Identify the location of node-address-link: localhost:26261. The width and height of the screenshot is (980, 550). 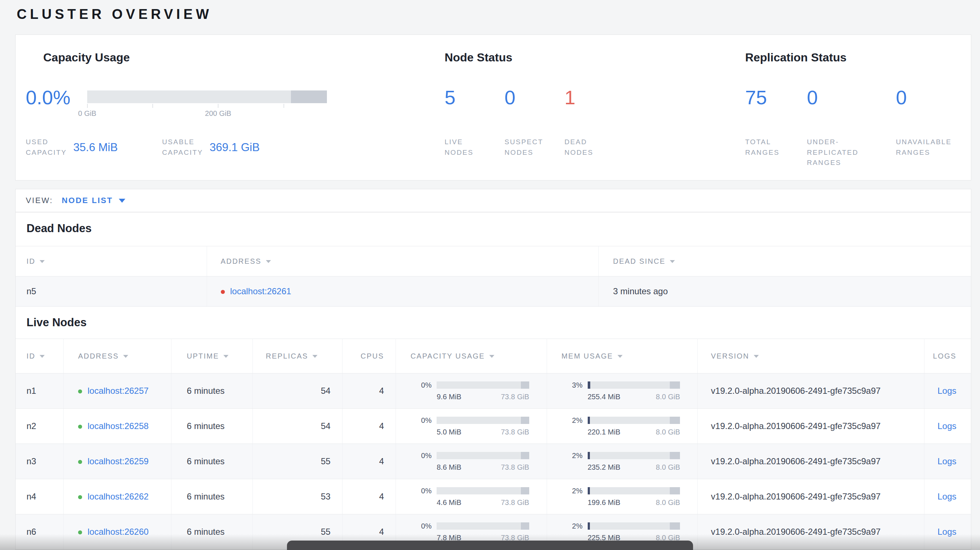
(261, 291).